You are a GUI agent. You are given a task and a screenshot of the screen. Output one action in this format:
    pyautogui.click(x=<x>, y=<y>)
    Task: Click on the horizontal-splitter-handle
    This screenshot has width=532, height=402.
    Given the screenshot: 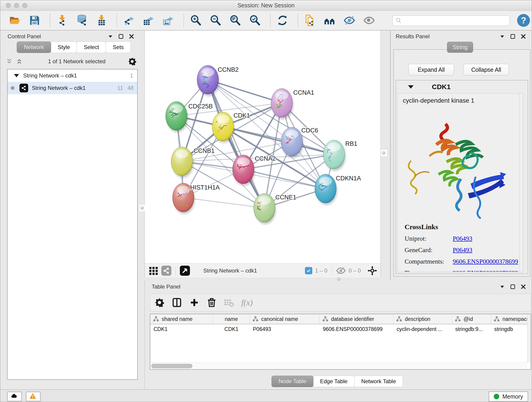 What is the action you would take?
    pyautogui.click(x=339, y=279)
    